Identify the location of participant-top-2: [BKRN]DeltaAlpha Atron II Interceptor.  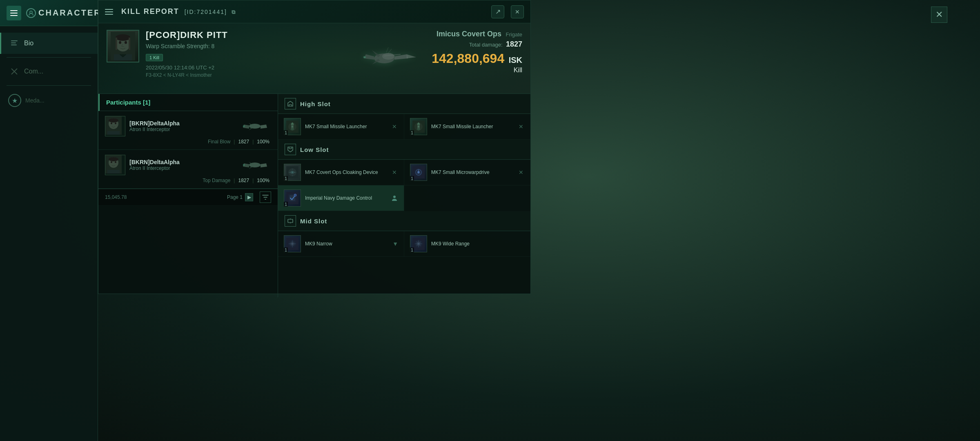
(188, 165).